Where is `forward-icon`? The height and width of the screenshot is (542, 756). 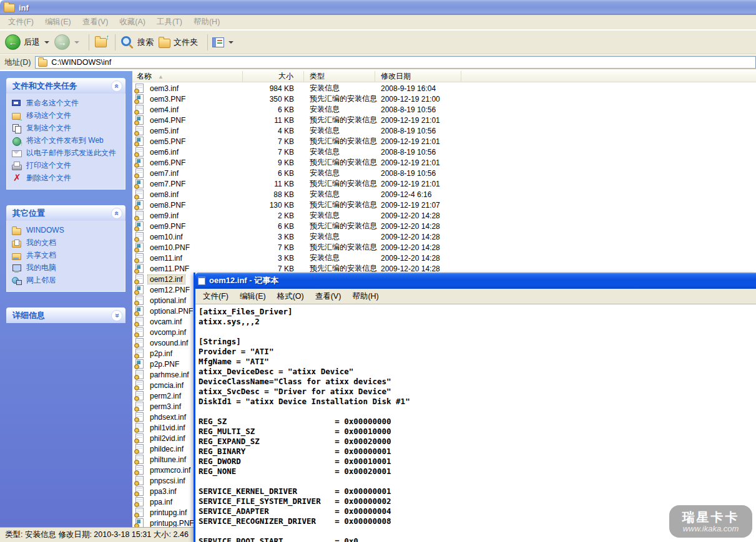
forward-icon is located at coordinates (62, 42).